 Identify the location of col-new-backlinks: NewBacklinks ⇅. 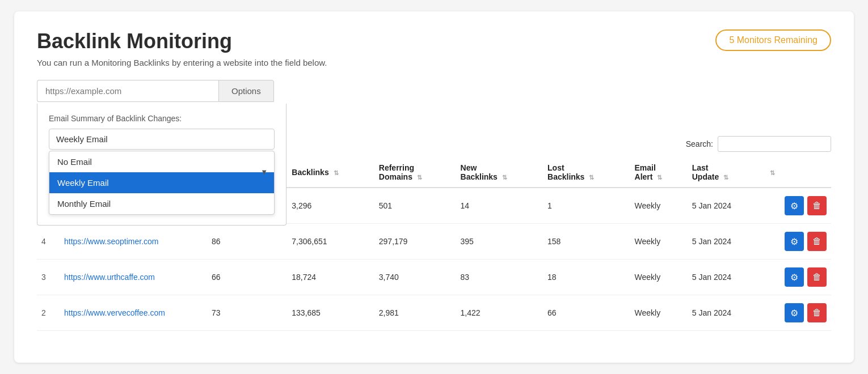
(500, 172).